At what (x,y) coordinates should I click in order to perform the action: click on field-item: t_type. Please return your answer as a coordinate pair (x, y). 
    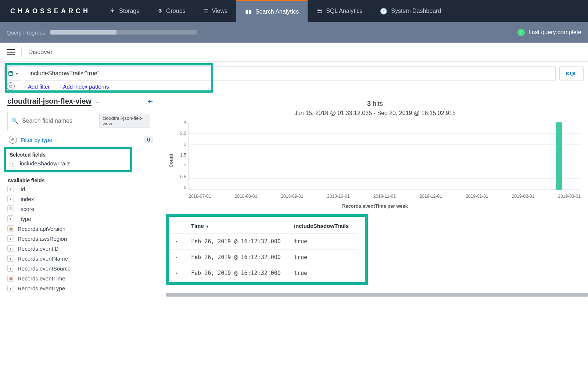
    Looking at the image, I should click on (81, 219).